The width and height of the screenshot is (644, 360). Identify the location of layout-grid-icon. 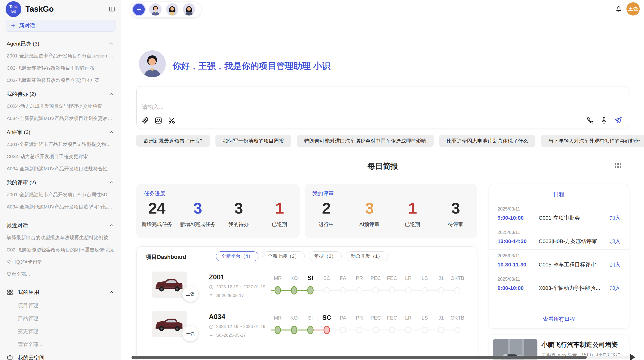
(618, 166).